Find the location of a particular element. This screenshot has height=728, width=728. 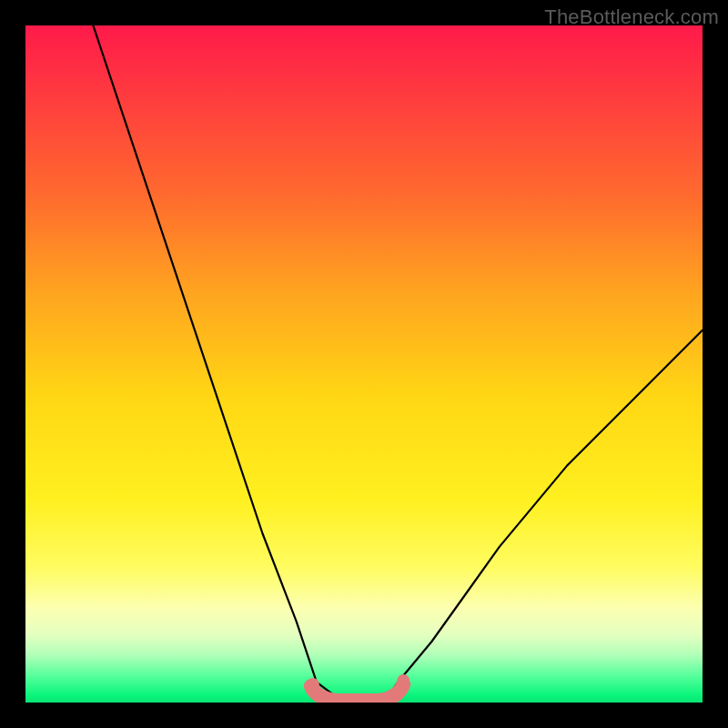

optimal-range-highlight is located at coordinates (357, 693).